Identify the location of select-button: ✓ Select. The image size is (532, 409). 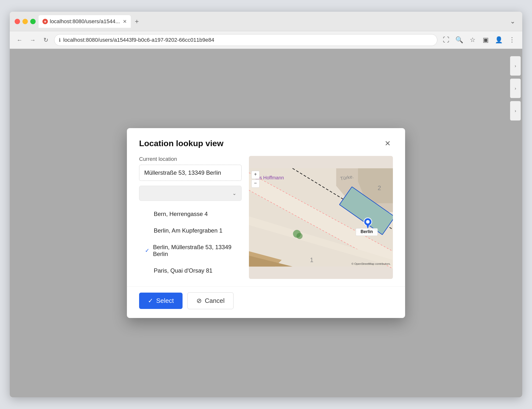
(161, 301).